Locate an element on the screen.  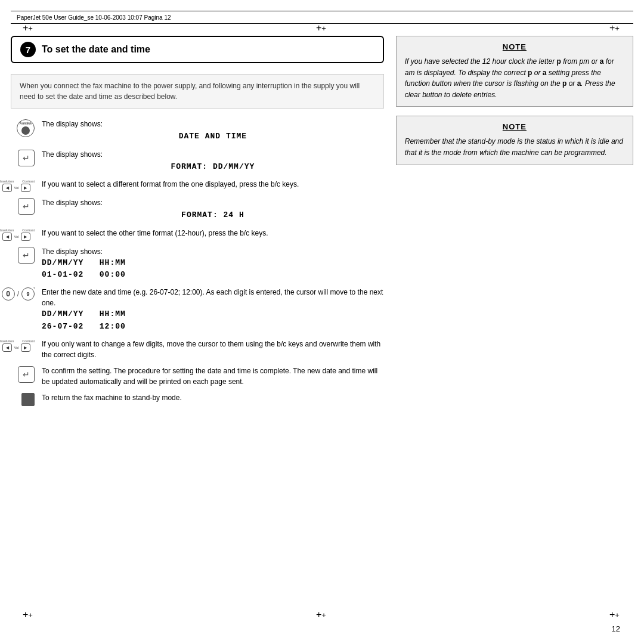
arrows-icon-1: Resolution Contrast ◄ Vol ► is located at coordinates (17, 186).